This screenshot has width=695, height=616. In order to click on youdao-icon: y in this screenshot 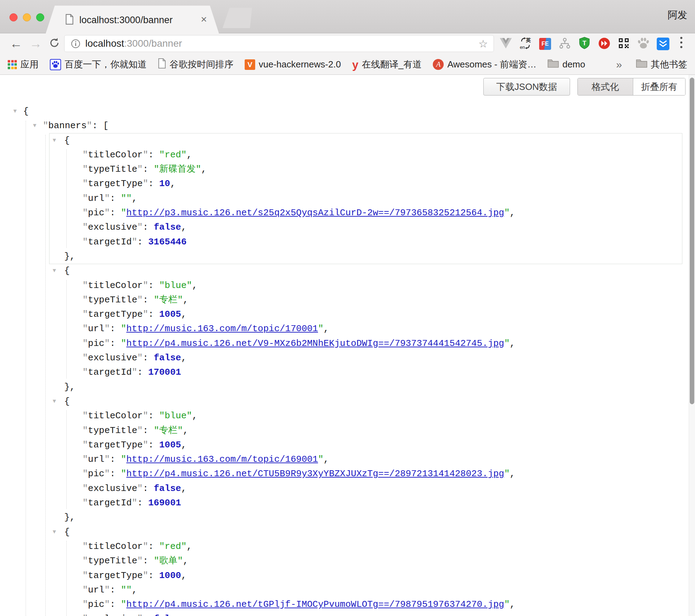, I will do `click(355, 65)`.